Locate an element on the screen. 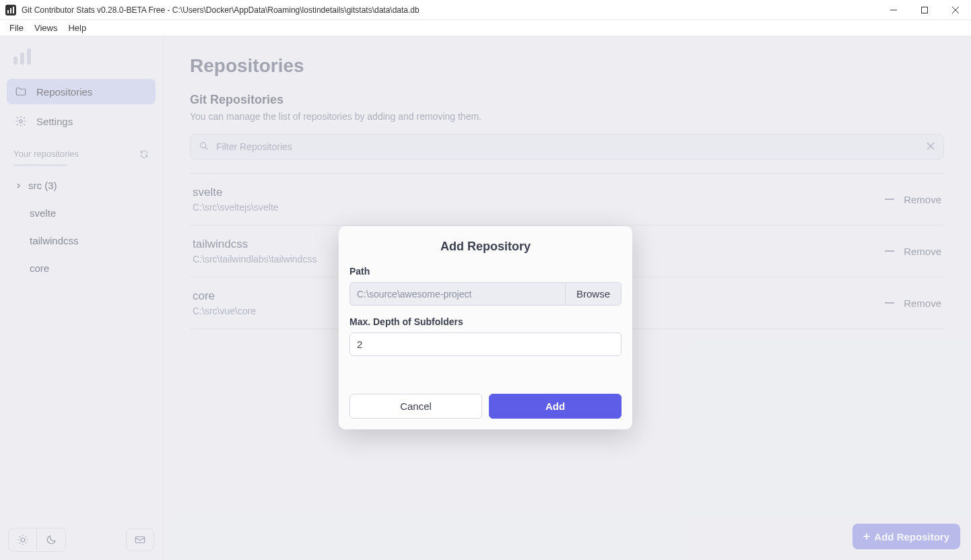  mail-button is located at coordinates (140, 540).